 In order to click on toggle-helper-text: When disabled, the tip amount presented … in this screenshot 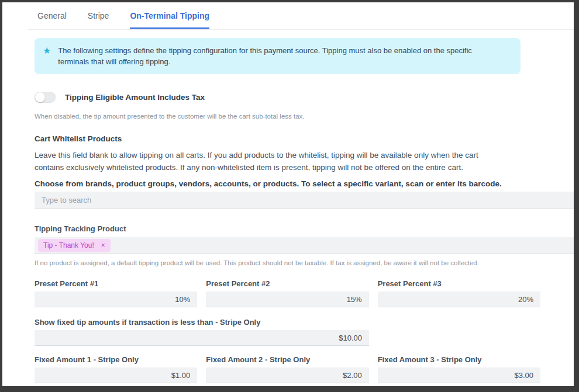, I will do `click(304, 116)`.